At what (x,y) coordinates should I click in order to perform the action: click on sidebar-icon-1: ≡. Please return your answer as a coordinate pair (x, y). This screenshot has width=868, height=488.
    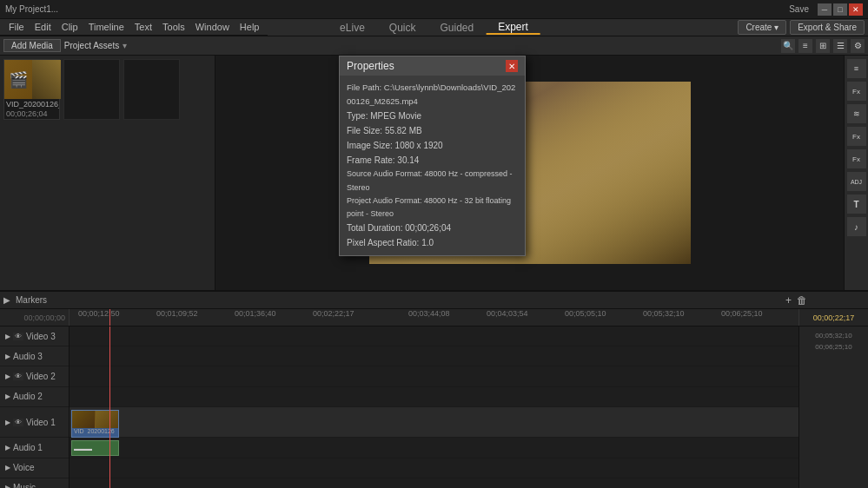
    Looking at the image, I should click on (857, 69).